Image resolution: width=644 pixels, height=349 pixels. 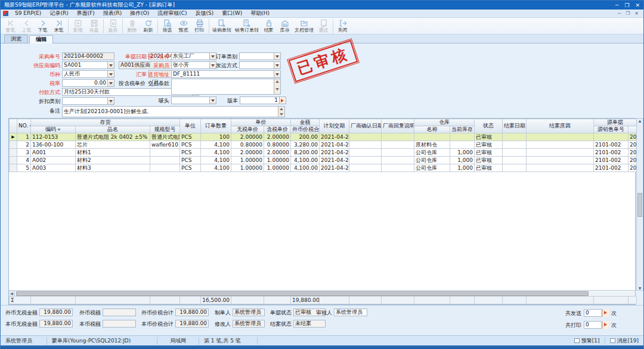 I want to click on toolbar-button-last-record: 末笔, so click(x=58, y=26).